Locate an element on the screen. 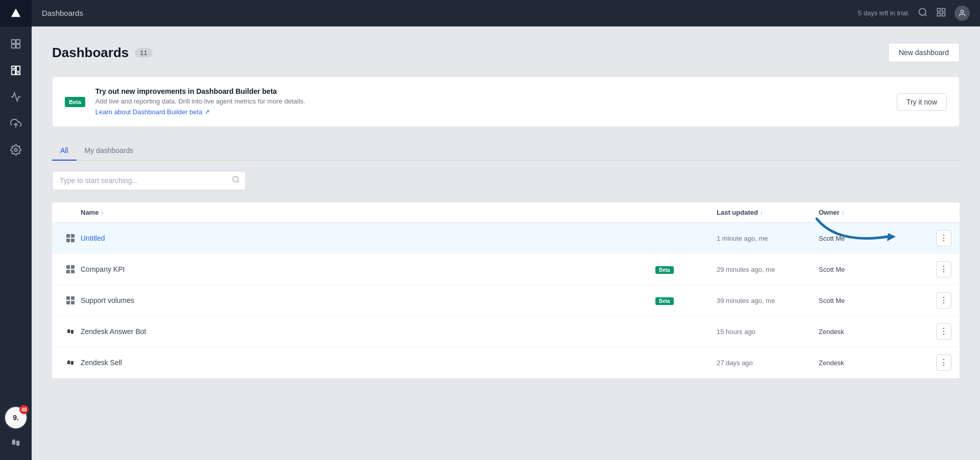 This screenshot has height=460, width=980. page-title-group: Dashboards 11 is located at coordinates (102, 53).